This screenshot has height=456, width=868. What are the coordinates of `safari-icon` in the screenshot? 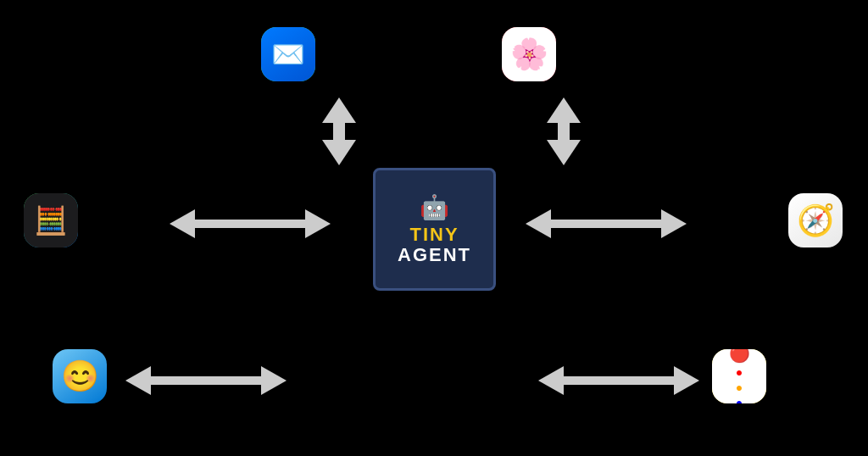 It's located at (815, 220).